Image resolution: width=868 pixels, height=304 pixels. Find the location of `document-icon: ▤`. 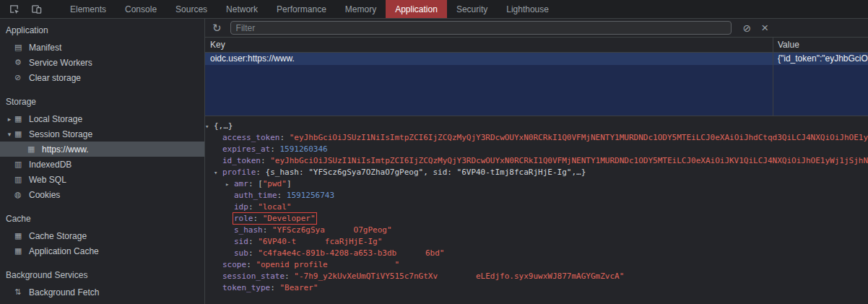

document-icon: ▤ is located at coordinates (21, 48).